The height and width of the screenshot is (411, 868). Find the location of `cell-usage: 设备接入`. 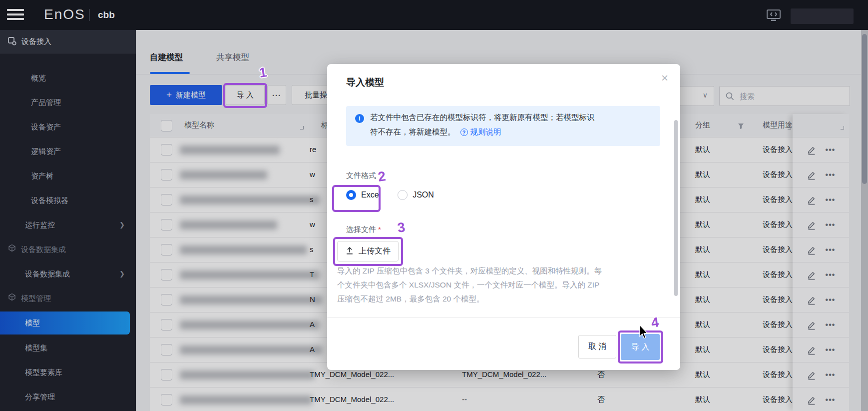

cell-usage: 设备接入 is located at coordinates (778, 175).